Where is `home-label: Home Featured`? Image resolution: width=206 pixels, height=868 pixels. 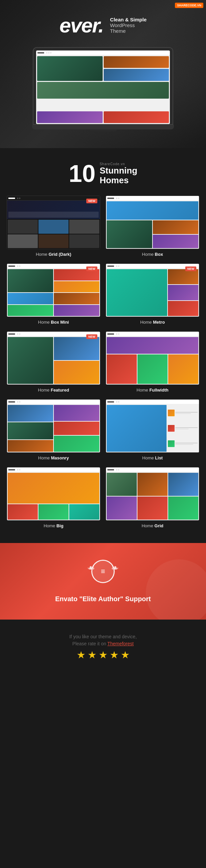
home-label: Home Featured is located at coordinates (54, 391).